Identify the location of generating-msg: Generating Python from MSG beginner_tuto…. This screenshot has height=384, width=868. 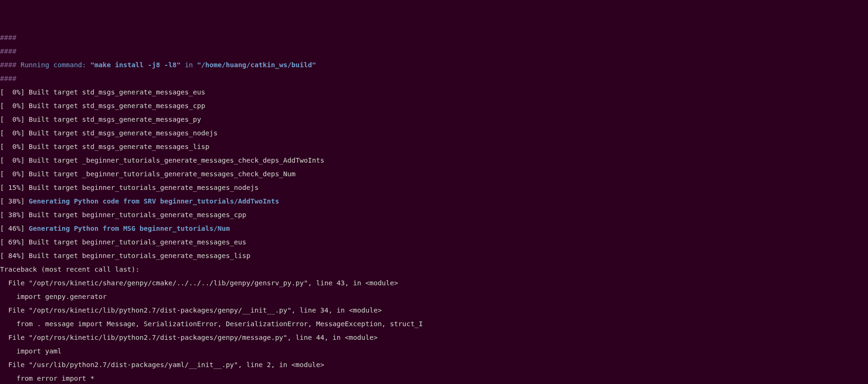
(129, 228).